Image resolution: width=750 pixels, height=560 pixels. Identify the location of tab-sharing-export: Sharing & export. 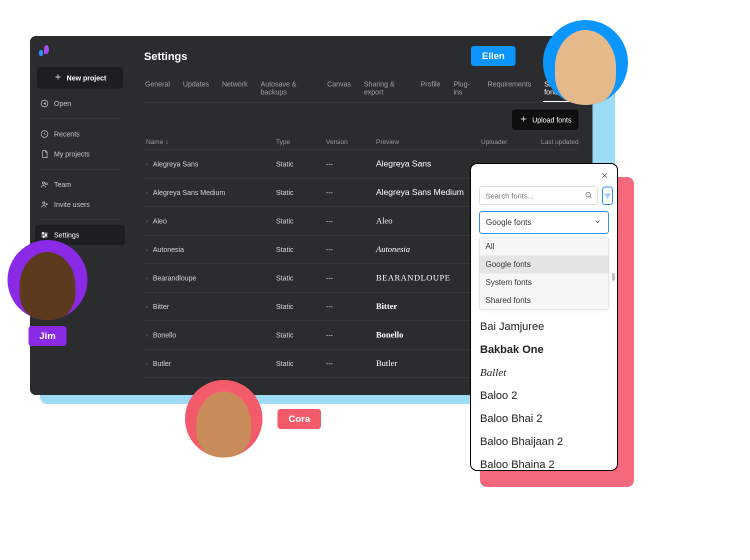
(386, 88).